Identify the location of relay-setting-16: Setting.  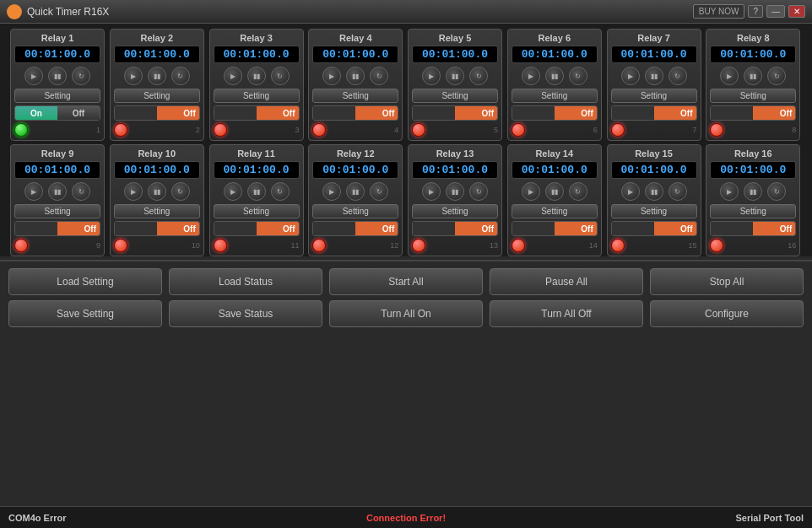
(753, 211).